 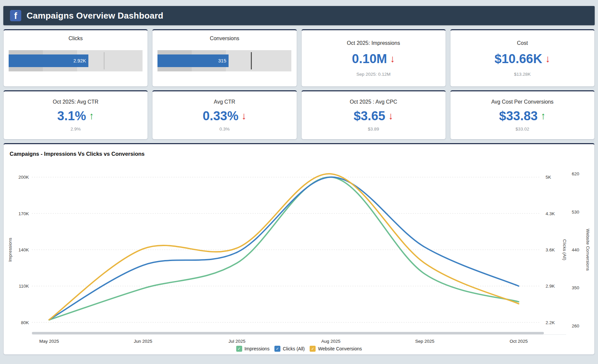 I want to click on card-title: Oct 2025 : Avg CPC, so click(x=373, y=102).